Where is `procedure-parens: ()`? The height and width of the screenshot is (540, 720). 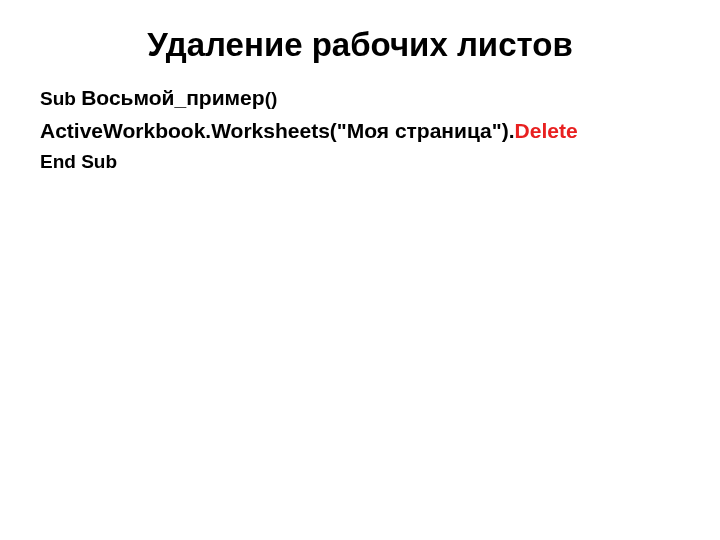
procedure-parens: () is located at coordinates (272, 98).